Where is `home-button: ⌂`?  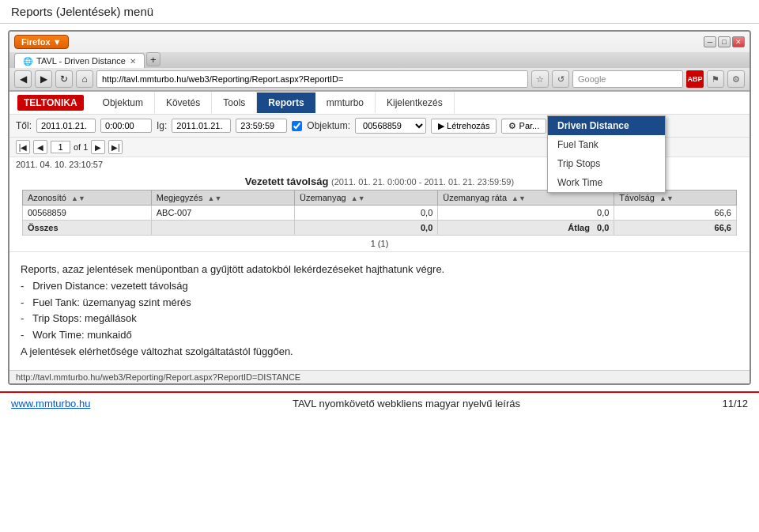 home-button: ⌂ is located at coordinates (85, 79).